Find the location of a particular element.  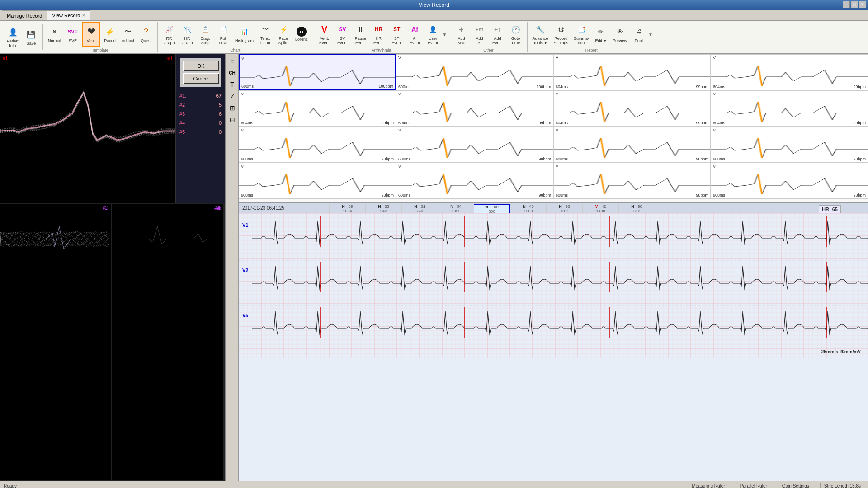

beat-cell-bpm-15: 98bpm is located at coordinates (859, 195).